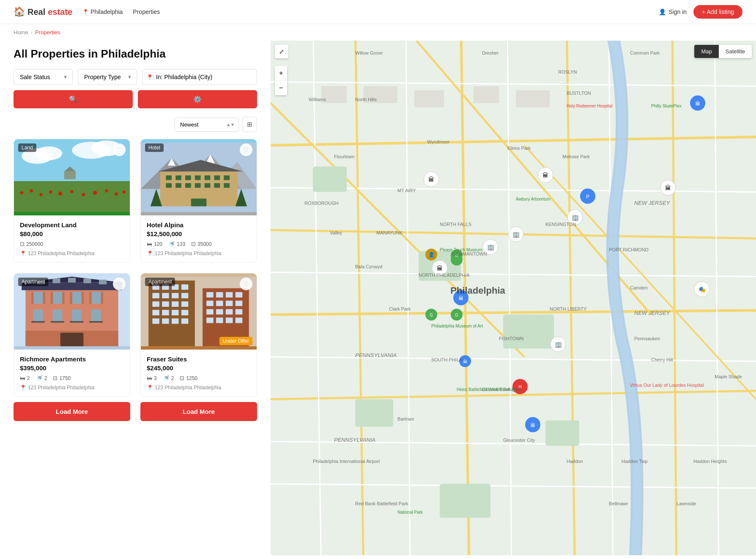 The height and width of the screenshot is (559, 756). I want to click on svg-text: Willow Grove, so click(369, 53).